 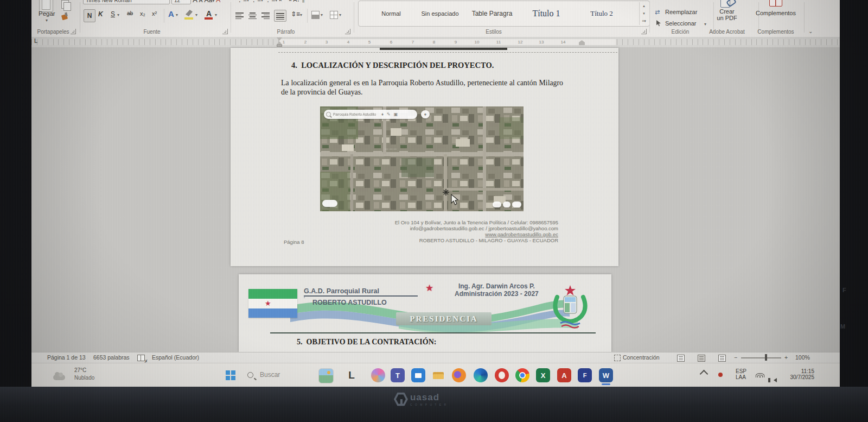 What do you see at coordinates (66, 357) in the screenshot?
I see `page-count-status: Página 1 de 13` at bounding box center [66, 357].